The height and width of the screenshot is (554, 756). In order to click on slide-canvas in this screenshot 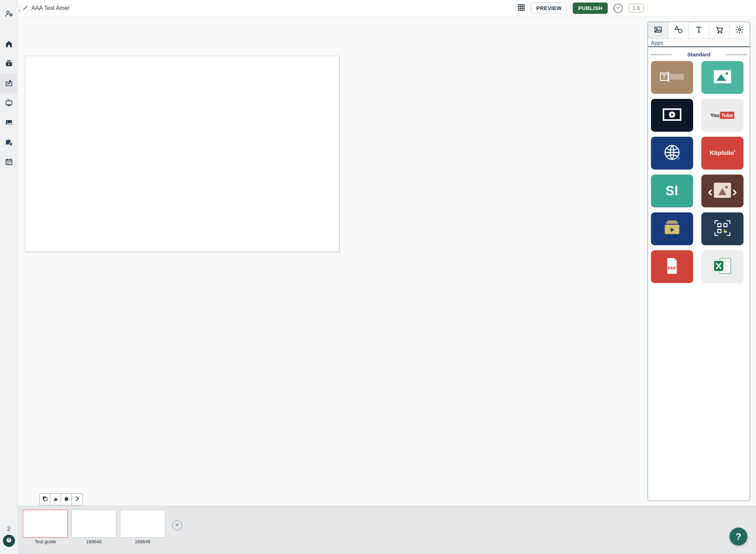, I will do `click(182, 154)`.